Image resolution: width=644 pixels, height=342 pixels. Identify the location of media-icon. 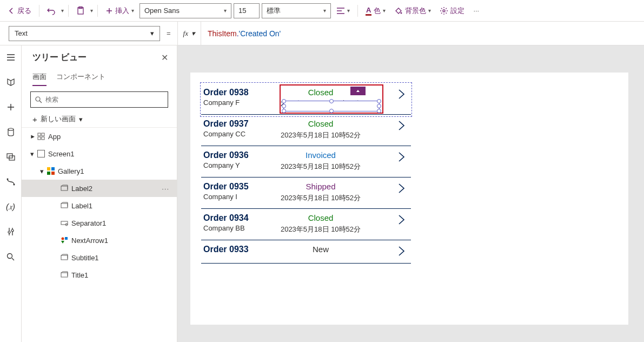
(11, 157).